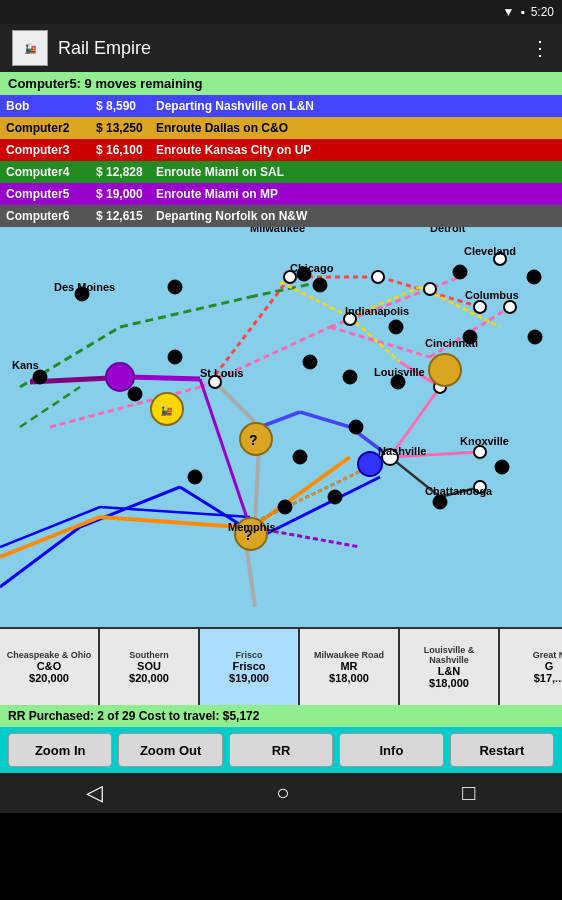  What do you see at coordinates (149, 678) in the screenshot?
I see `rr-price-1: $20,000` at bounding box center [149, 678].